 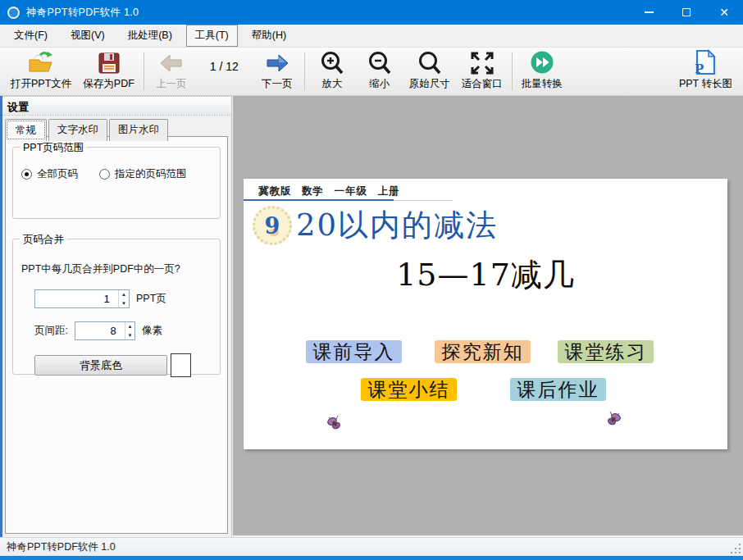 I want to click on menu-view: 视图(V), so click(x=88, y=36).